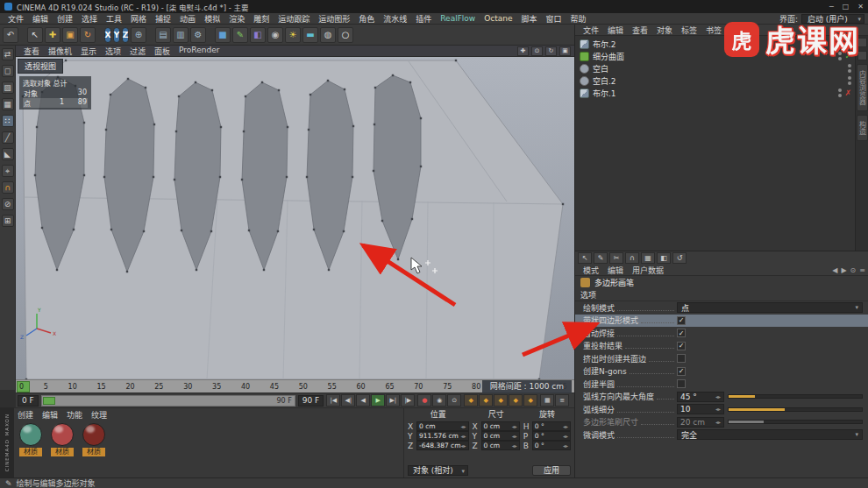 This screenshot has width=868, height=488. Describe the element at coordinates (16, 19) in the screenshot. I see `menu-item: 文件` at that location.